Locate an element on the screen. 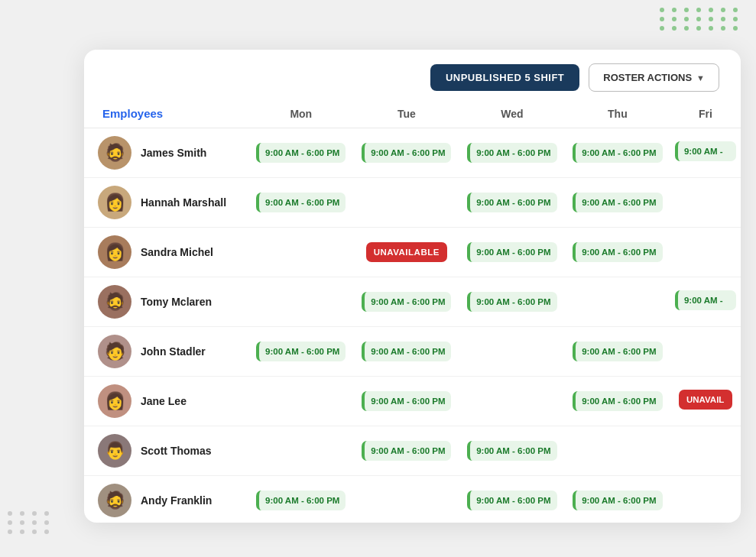 The height and width of the screenshot is (557, 756). table-row: 🧑 John Stadler 9:00 AM - 6:00 PM9:00 AM … is located at coordinates (413, 351).